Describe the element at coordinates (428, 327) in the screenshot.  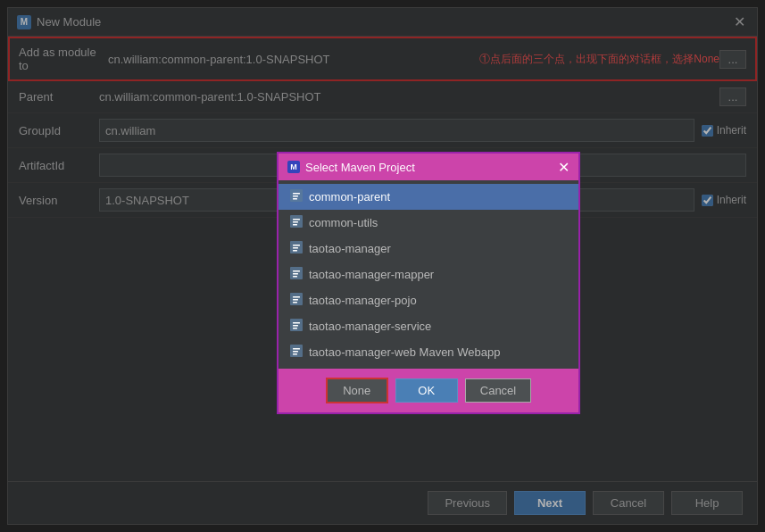
I see `maven-list-item: taotao-manager-service` at that location.